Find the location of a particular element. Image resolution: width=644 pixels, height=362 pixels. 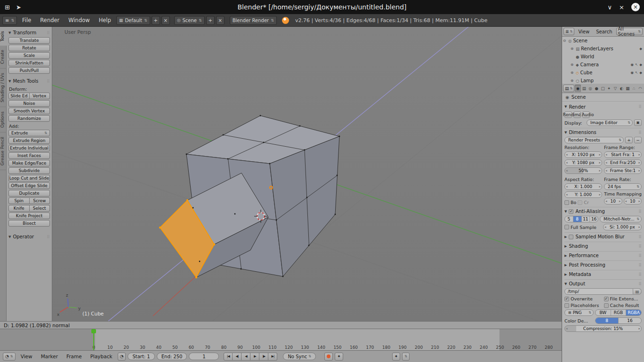

jump-to-end-button: ▶| is located at coordinates (273, 356).